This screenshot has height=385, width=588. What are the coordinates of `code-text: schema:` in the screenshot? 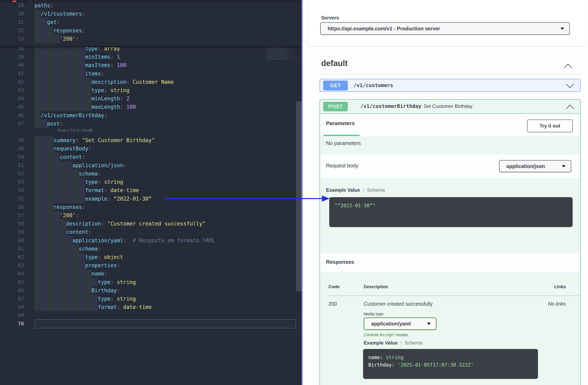 It's located at (90, 249).